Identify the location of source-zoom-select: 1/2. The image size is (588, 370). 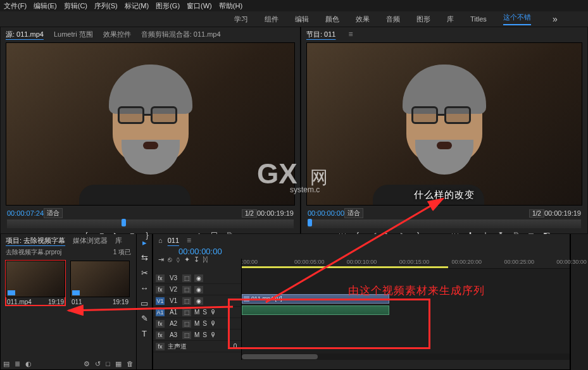
(249, 214).